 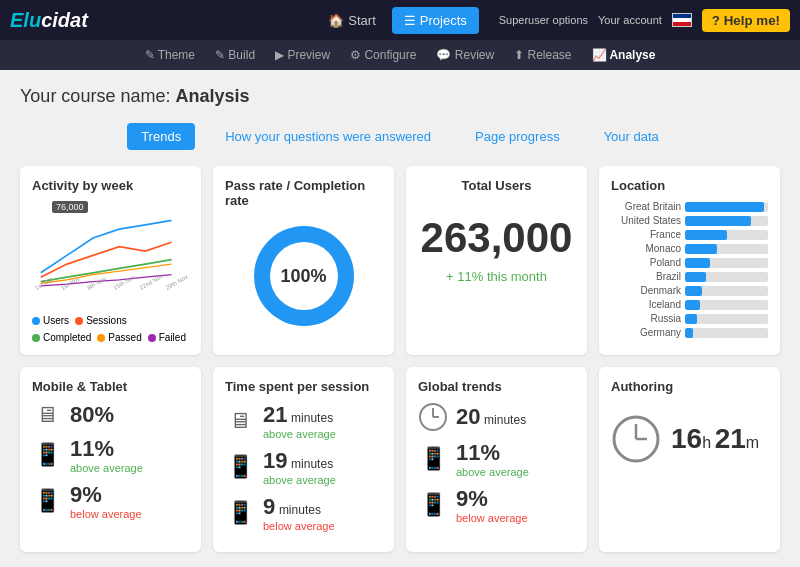 I want to click on chart-legend: Users Sessions Completed Passed Failed, so click(x=110, y=329).